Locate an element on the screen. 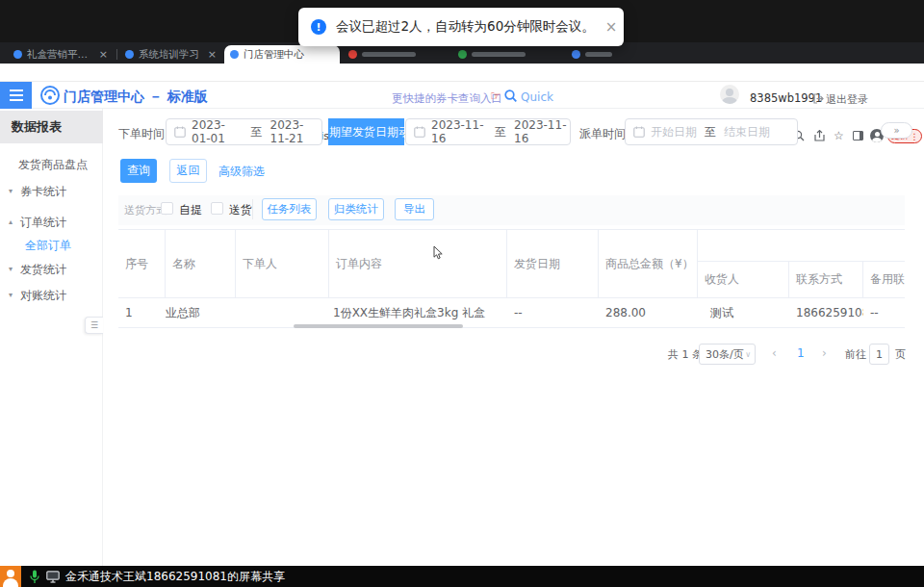  share-avatar-icon is located at coordinates (11, 576).